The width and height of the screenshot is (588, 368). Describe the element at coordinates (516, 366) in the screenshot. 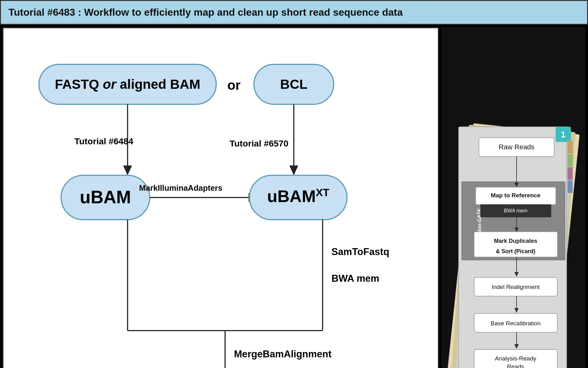

I see `reads-label: Reads` at that location.